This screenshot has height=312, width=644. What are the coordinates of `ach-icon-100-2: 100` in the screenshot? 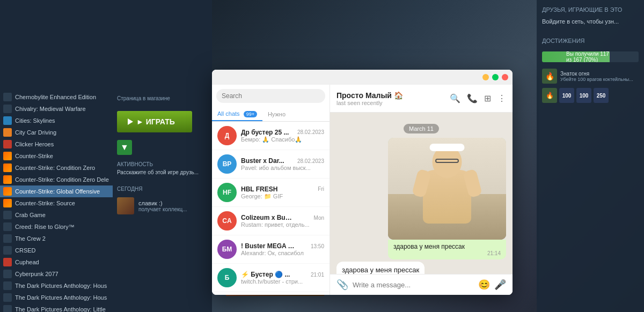 It's located at (584, 95).